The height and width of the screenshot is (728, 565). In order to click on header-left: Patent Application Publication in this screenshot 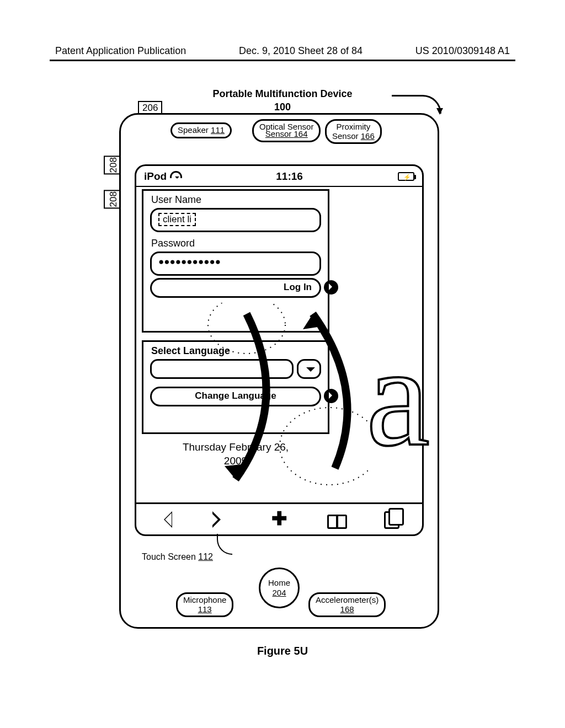, I will do `click(120, 51)`.